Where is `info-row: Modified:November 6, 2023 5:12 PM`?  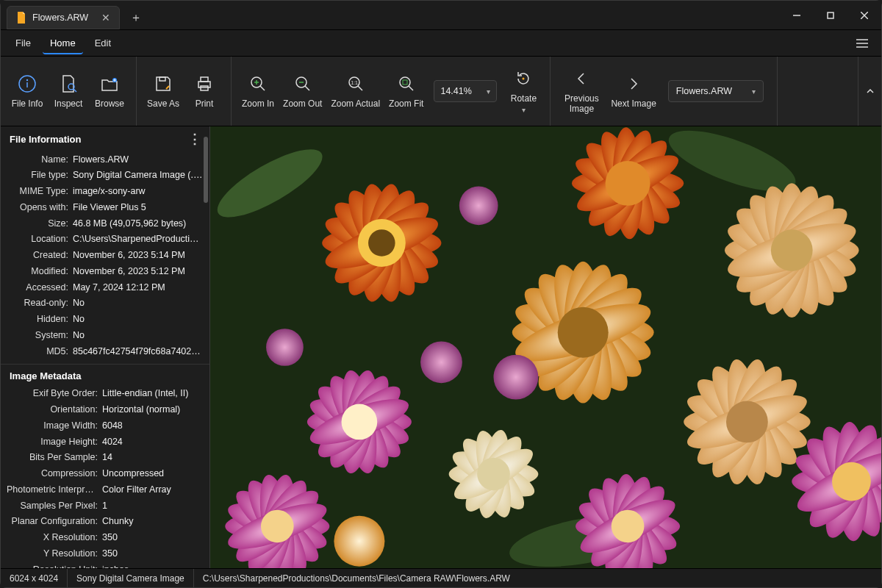 info-row: Modified:November 6, 2023 5:12 PM is located at coordinates (105, 271).